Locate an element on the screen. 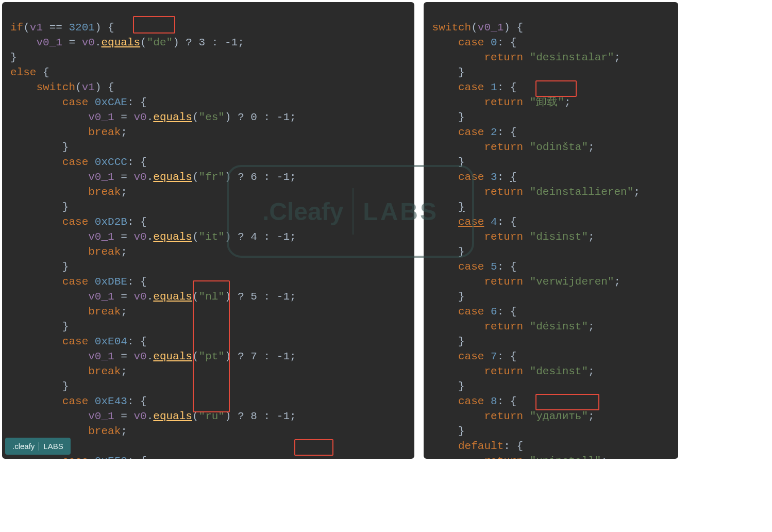 The image size is (772, 532). str-de: "de" is located at coordinates (160, 42).